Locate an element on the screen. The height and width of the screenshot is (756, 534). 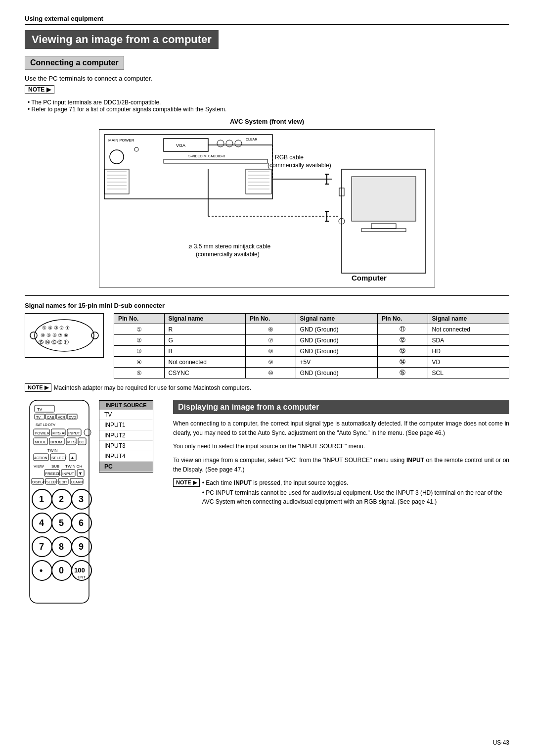
input-source-pc: PC is located at coordinates (126, 467).